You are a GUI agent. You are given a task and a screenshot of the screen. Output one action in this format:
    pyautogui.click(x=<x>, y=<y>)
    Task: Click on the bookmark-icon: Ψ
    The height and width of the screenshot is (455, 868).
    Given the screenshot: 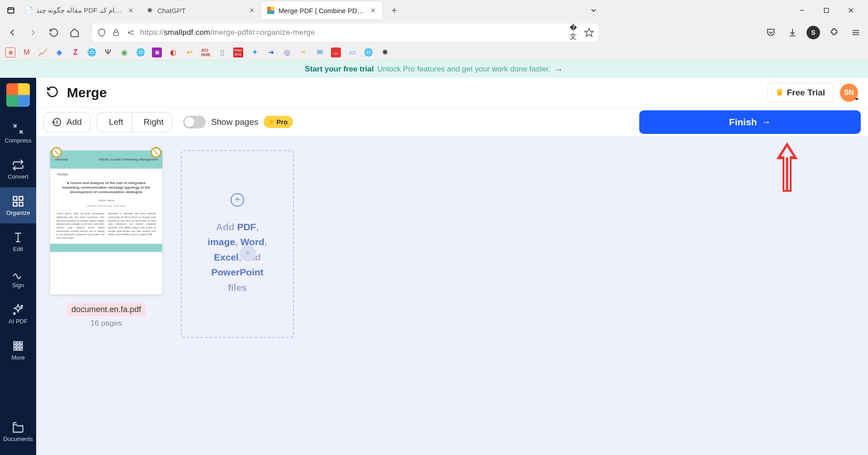 What is the action you would take?
    pyautogui.click(x=108, y=52)
    